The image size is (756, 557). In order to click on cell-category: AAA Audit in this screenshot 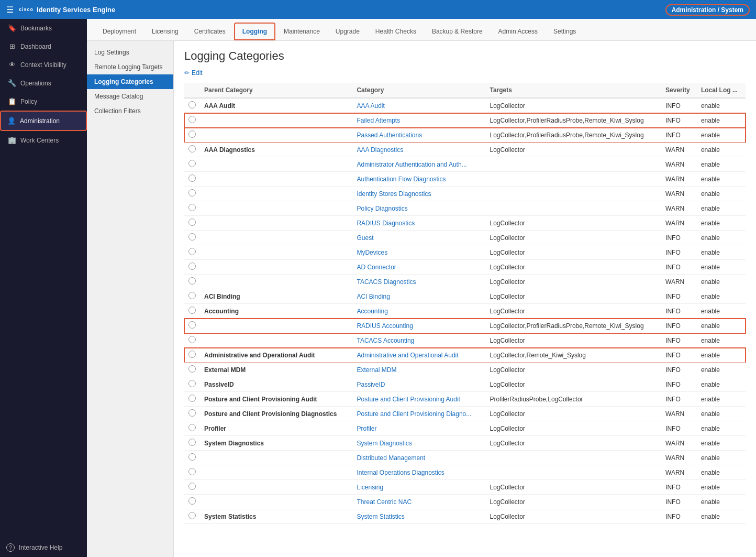, I will do `click(419, 106)`.